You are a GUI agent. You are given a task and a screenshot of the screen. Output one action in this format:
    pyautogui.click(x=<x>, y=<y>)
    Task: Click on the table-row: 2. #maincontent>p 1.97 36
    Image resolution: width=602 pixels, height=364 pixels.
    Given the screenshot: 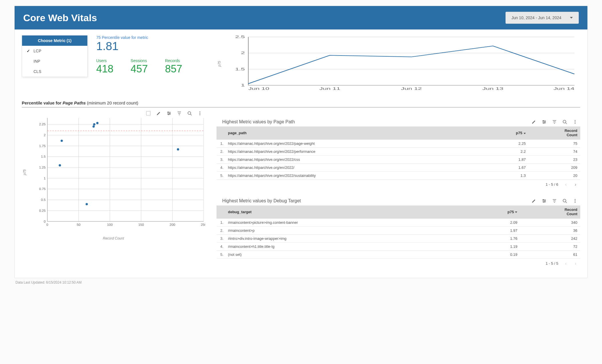 What is the action you would take?
    pyautogui.click(x=398, y=230)
    